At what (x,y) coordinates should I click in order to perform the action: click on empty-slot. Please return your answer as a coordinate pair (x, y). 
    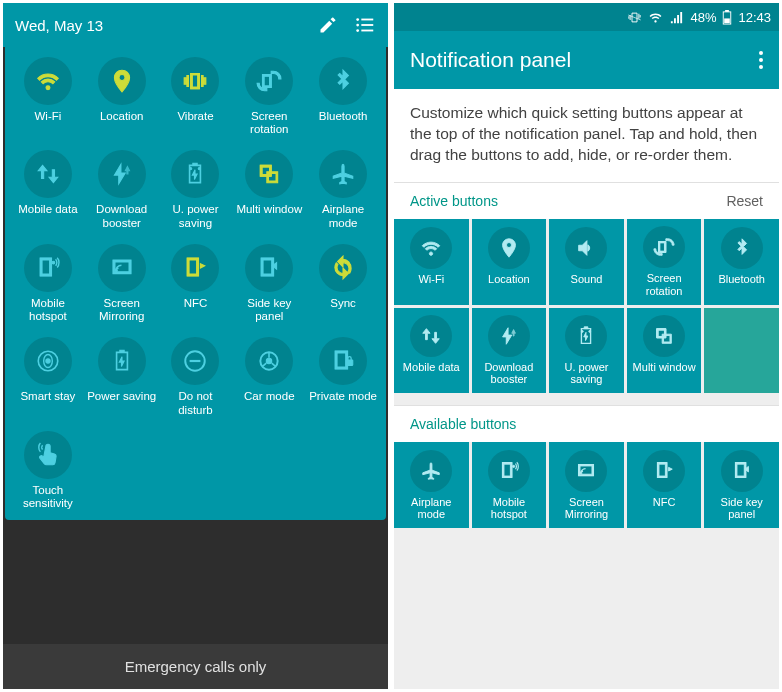
    Looking at the image, I should click on (742, 351).